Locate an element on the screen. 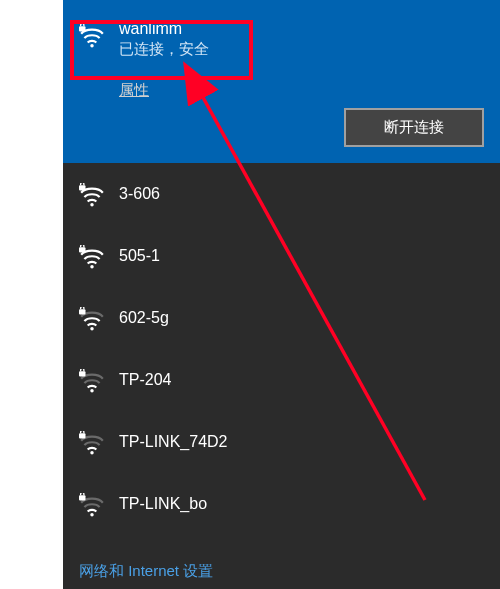 The image size is (500, 589). wifi-connected-row: wanlimm 已连接，安全 is located at coordinates (282, 40).